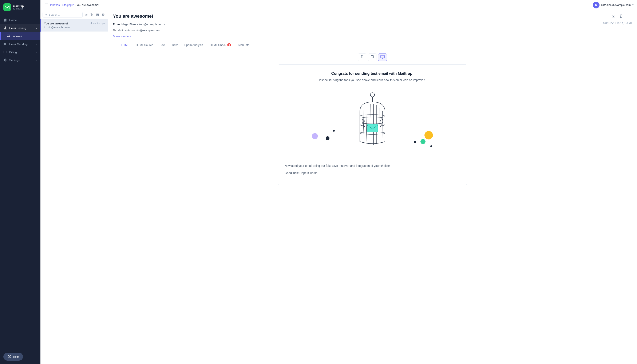  Describe the element at coordinates (5, 52) in the screenshot. I see `credit-card-icon` at that location.